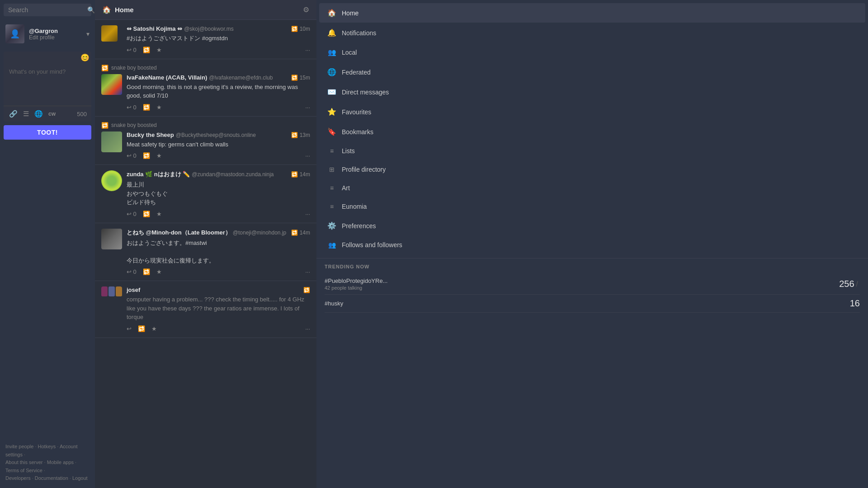 This screenshot has width=868, height=488. I want to click on search-input, so click(48, 10).